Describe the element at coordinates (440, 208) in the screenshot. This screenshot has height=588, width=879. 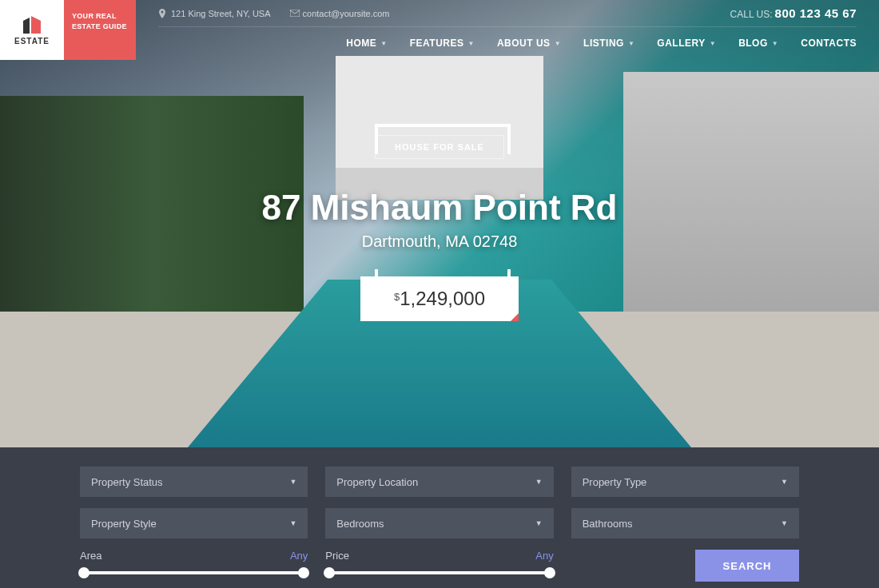
I see `listing-title: 87 Mishaum Point Rd` at that location.